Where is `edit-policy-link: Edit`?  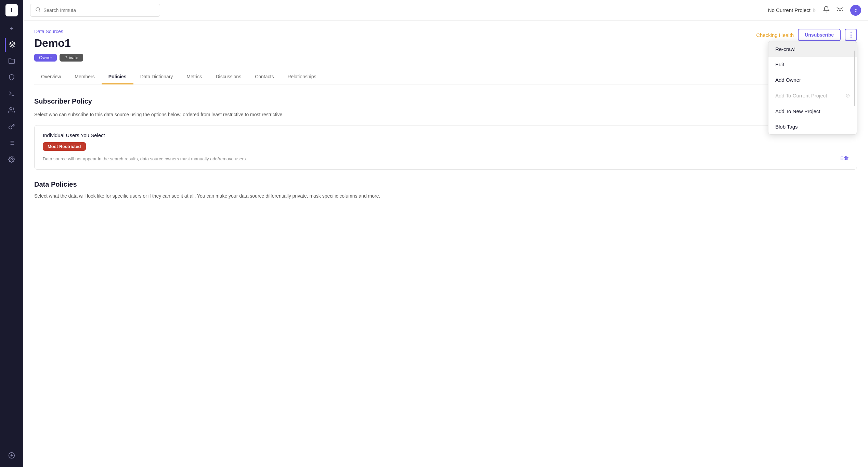 edit-policy-link: Edit is located at coordinates (844, 158).